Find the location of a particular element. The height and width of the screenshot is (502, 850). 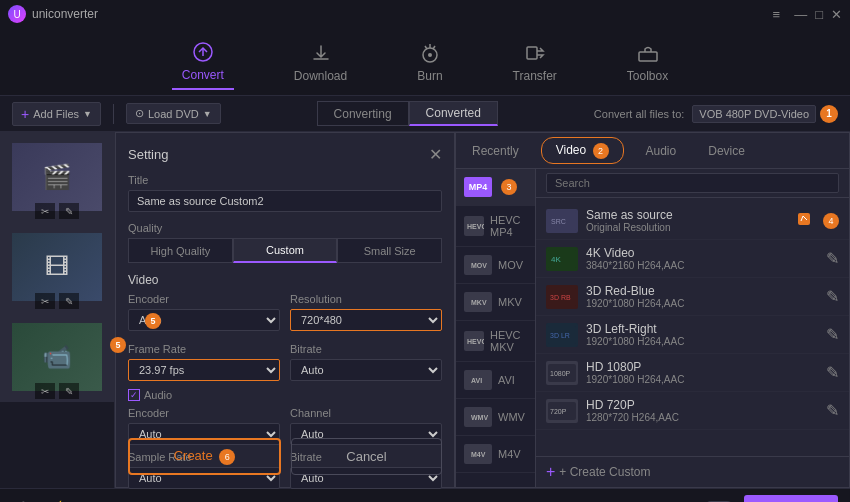

format-4k: 4K 4K Video 3840*2160 H264,AAC ✎ is located at coordinates (692, 259).